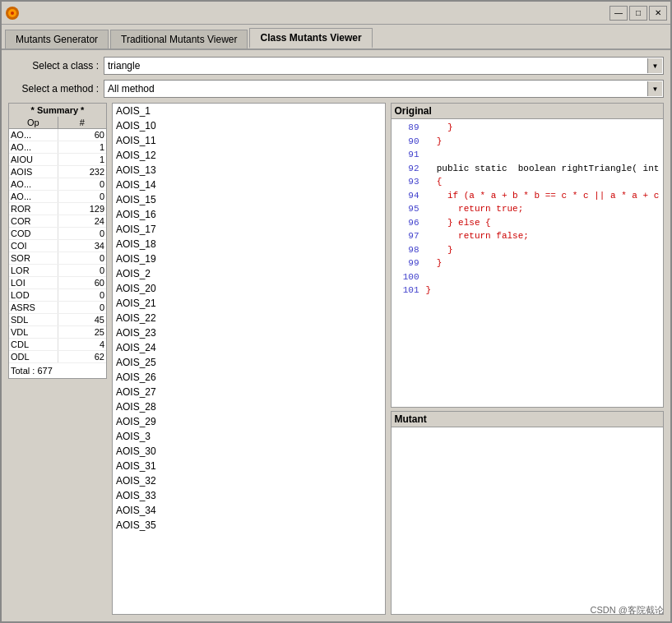 The width and height of the screenshot is (672, 623). What do you see at coordinates (248, 259) in the screenshot?
I see `list-item: AOIS_19` at bounding box center [248, 259].